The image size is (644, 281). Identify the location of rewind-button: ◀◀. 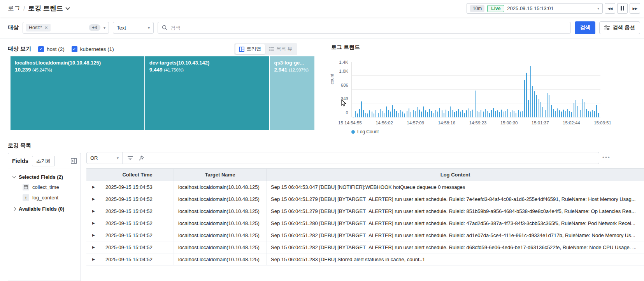
(610, 9).